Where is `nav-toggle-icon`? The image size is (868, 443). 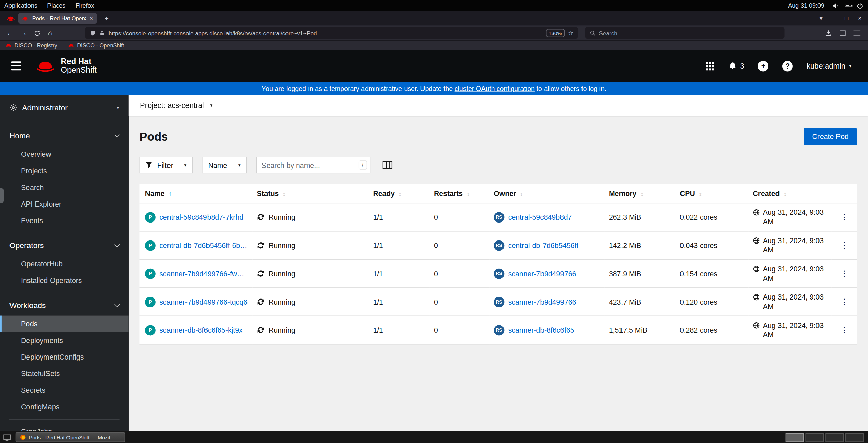 nav-toggle-icon is located at coordinates (16, 66).